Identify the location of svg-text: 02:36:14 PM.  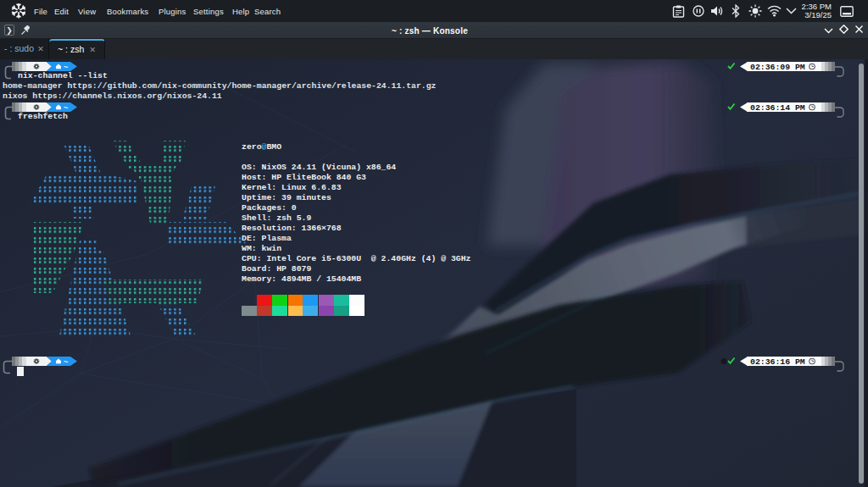
(778, 108).